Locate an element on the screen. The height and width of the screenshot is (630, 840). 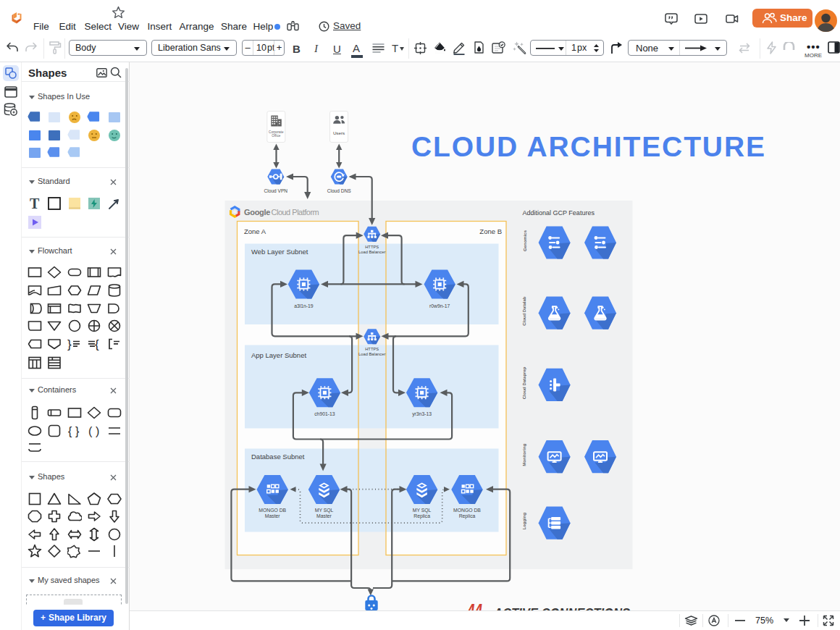
svg-text: T is located at coordinates (35, 203).